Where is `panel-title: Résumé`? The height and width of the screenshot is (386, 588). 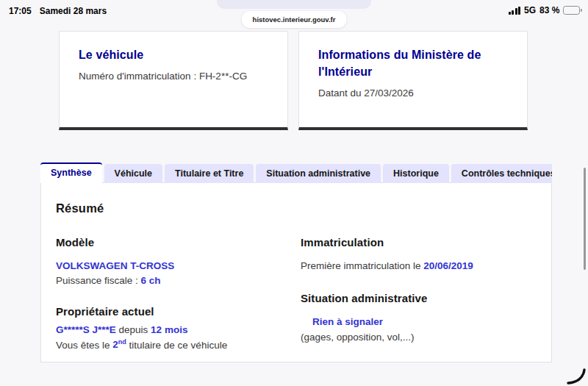 panel-title: Résumé is located at coordinates (296, 209).